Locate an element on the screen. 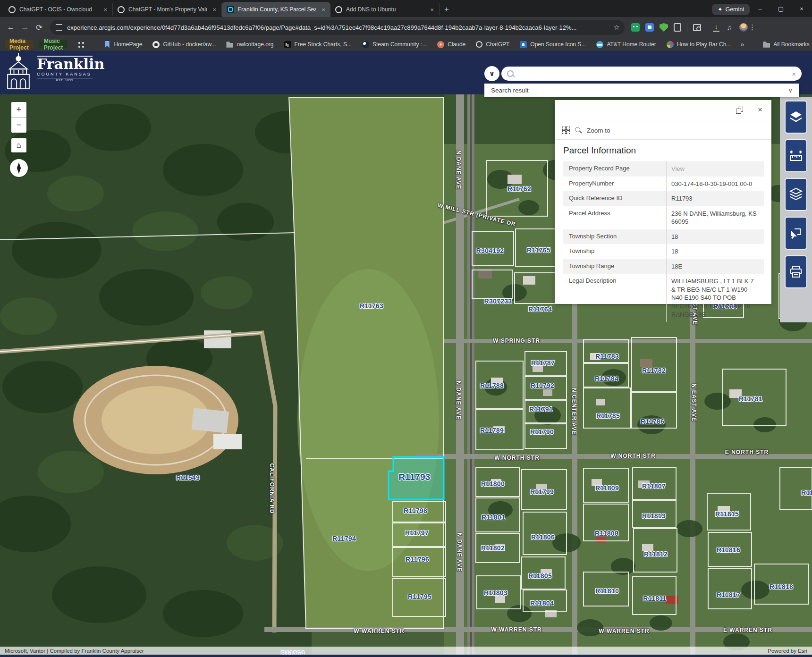  table-row: Quick Reference ID R11793 is located at coordinates (664, 199).